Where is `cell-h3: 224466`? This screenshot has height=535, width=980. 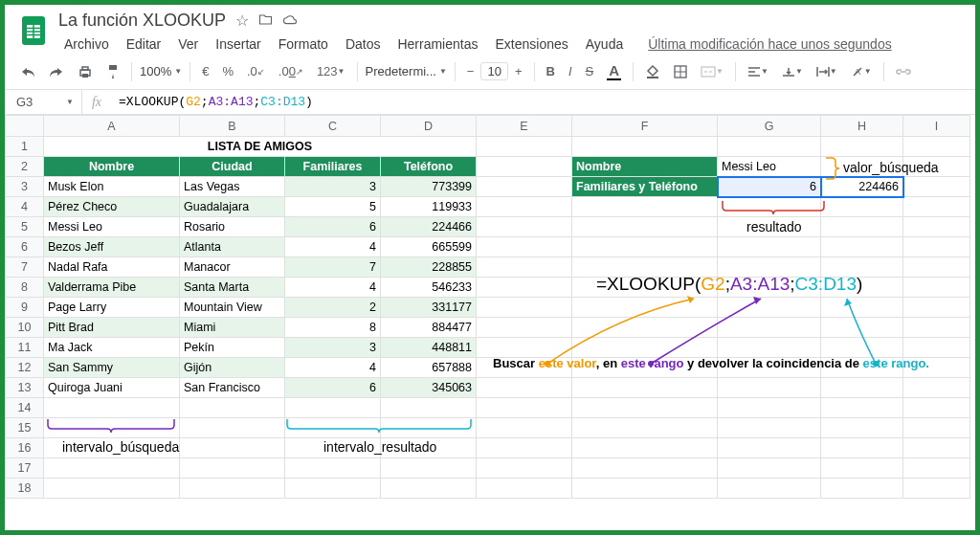 cell-h3: 224466 is located at coordinates (862, 188).